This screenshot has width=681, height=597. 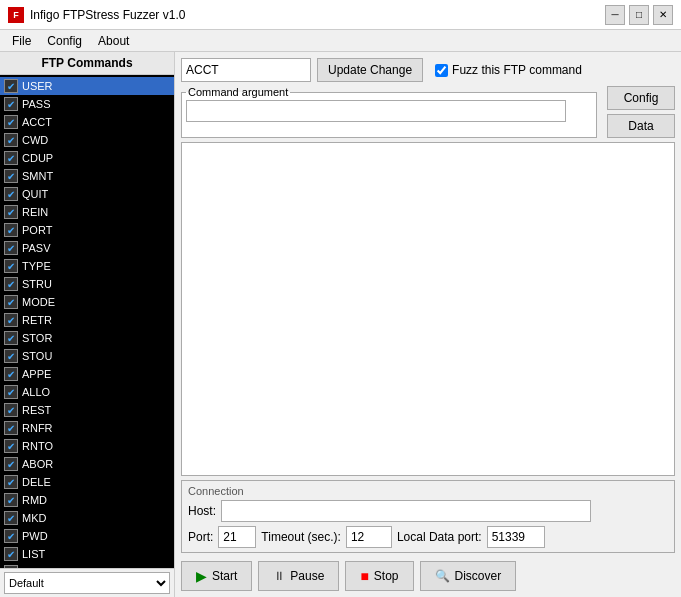 I want to click on profile-dropdown: Default, so click(x=87, y=583).